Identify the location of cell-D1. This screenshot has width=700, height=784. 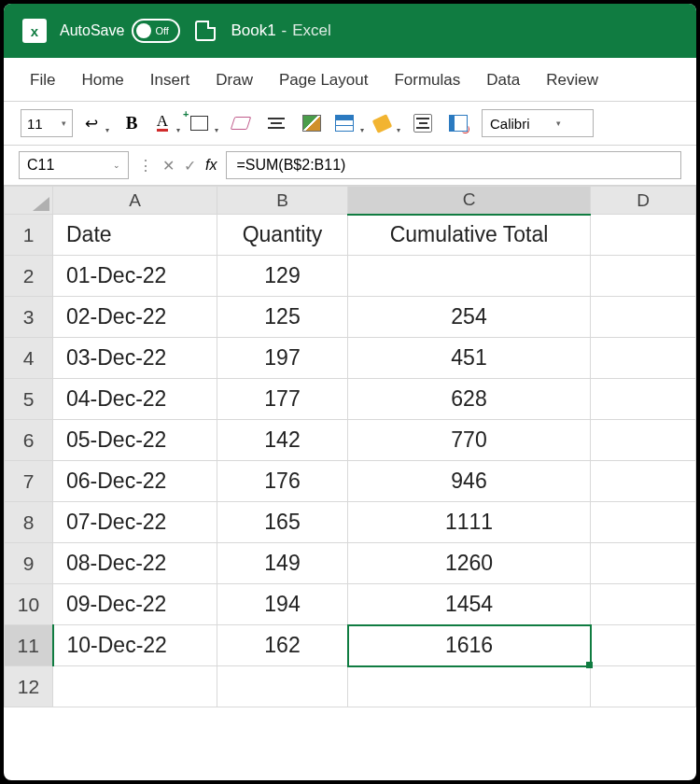
(644, 235).